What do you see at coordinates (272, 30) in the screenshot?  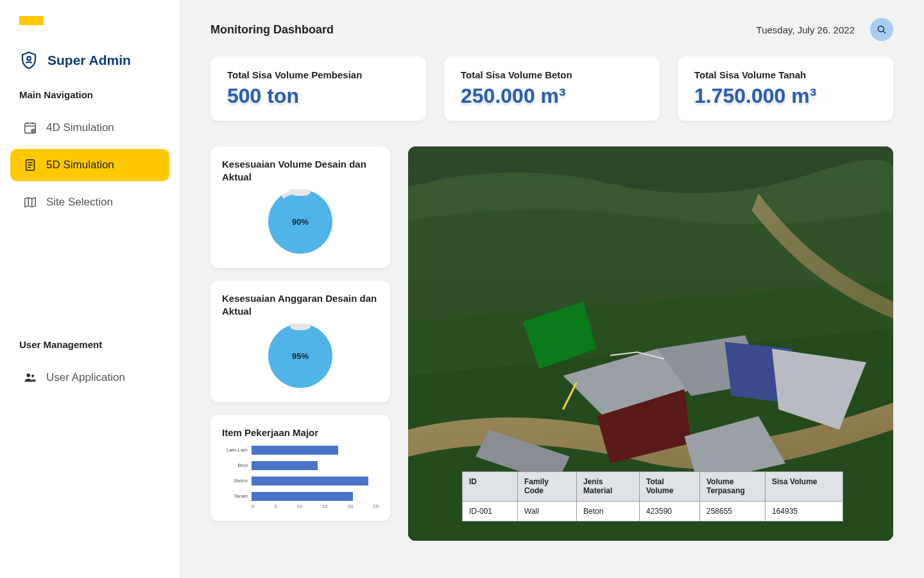 I see `page-title: Monitoring Dashboard` at bounding box center [272, 30].